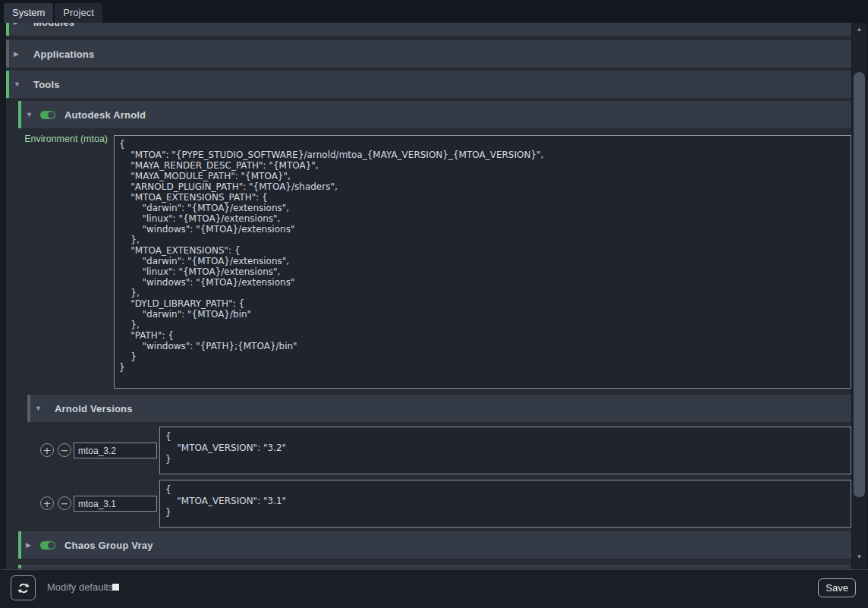  What do you see at coordinates (78, 13) in the screenshot?
I see `tab-project: Project` at bounding box center [78, 13].